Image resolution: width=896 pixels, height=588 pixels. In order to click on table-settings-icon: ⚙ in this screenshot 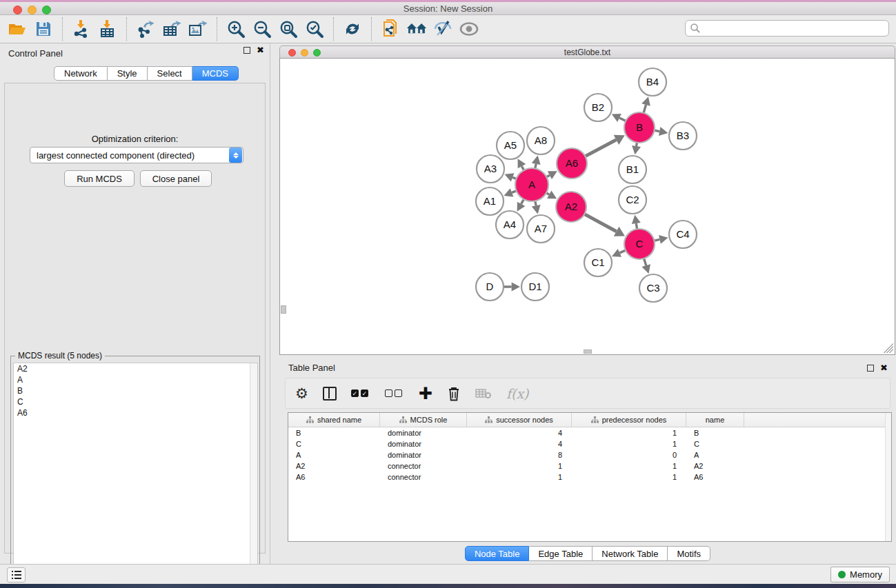, I will do `click(302, 394)`.